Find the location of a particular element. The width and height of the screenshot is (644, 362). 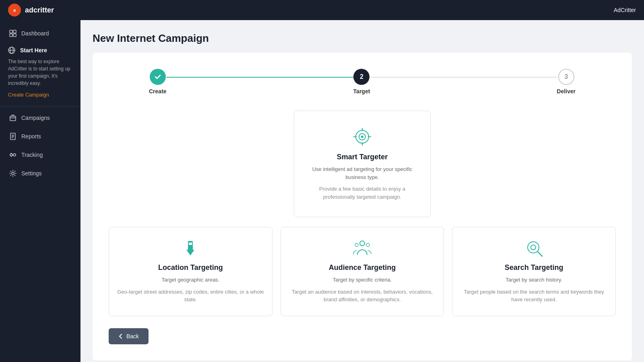

step-create-label: Create is located at coordinates (158, 91).